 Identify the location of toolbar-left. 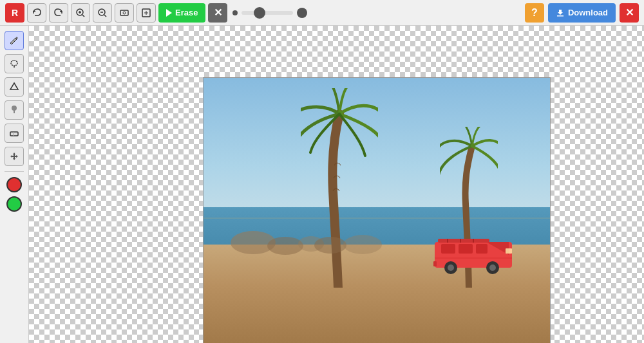
(14, 184).